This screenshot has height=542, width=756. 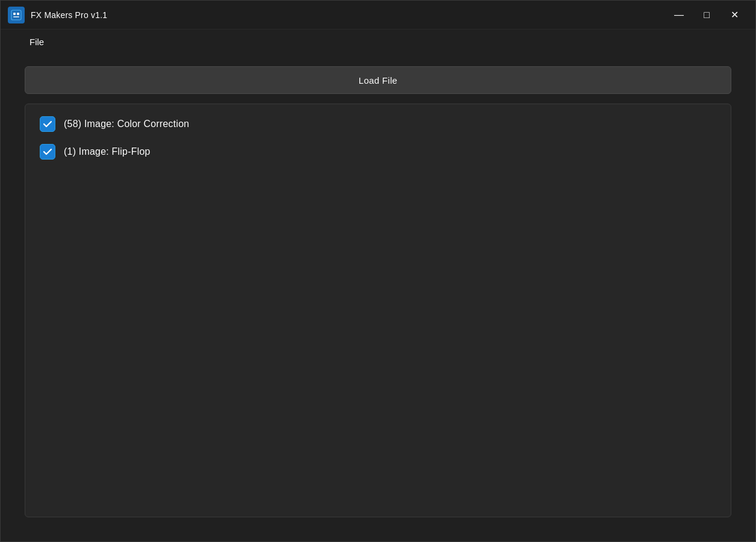 What do you see at coordinates (378, 15) in the screenshot?
I see `title-bar: FX Makers Pro v1.1 — □ ✕` at bounding box center [378, 15].